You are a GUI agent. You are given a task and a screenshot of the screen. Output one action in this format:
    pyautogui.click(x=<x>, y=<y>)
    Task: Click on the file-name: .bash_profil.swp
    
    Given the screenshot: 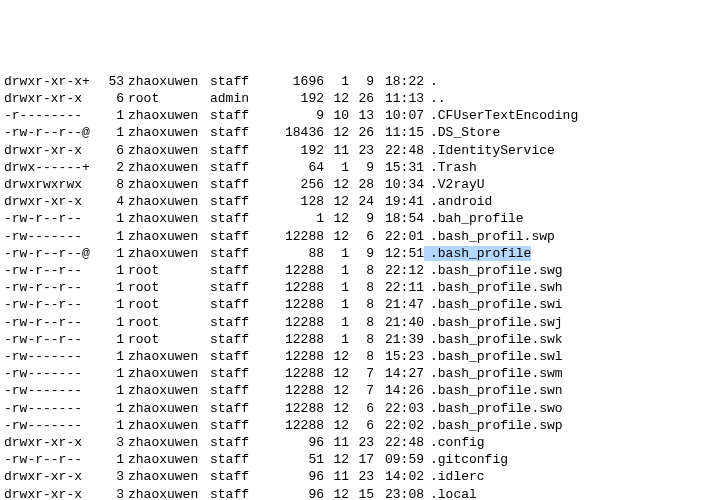 What is the action you would take?
    pyautogui.click(x=490, y=236)
    